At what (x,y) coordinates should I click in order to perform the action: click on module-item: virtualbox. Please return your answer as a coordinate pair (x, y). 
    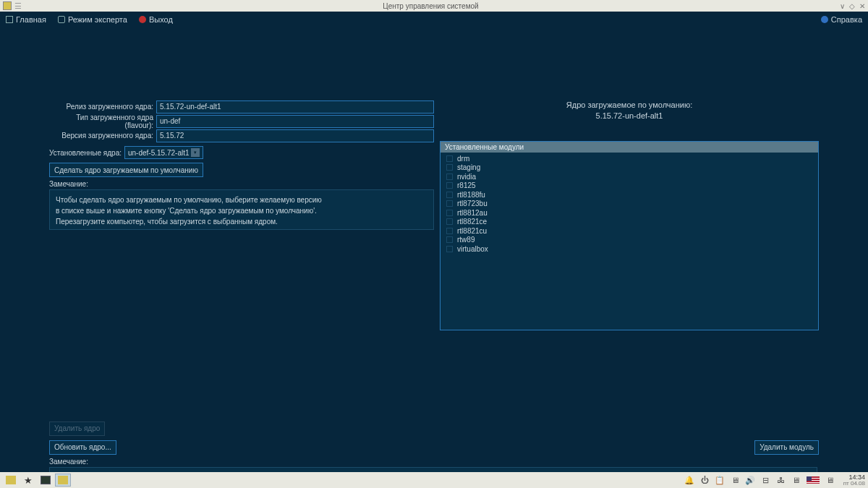
    Looking at the image, I should click on (629, 249).